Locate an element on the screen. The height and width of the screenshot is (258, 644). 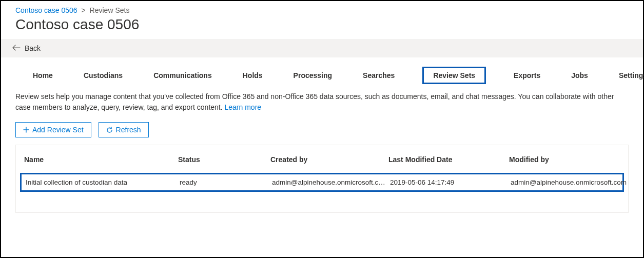
action-bar: Add Review Set Refresh is located at coordinates (322, 131).